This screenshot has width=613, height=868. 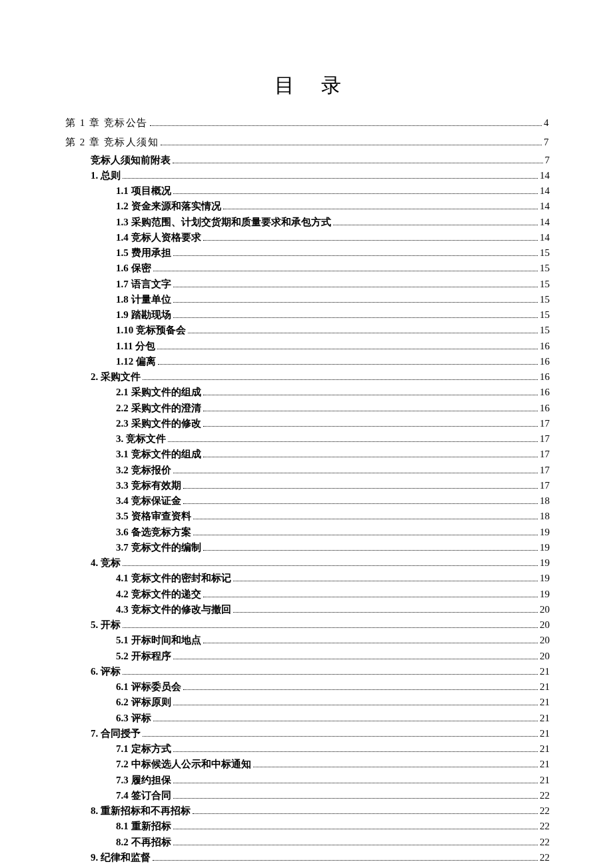 What do you see at coordinates (131, 160) in the screenshot?
I see `toc-entry-label: 竞标人须知前附表` at bounding box center [131, 160].